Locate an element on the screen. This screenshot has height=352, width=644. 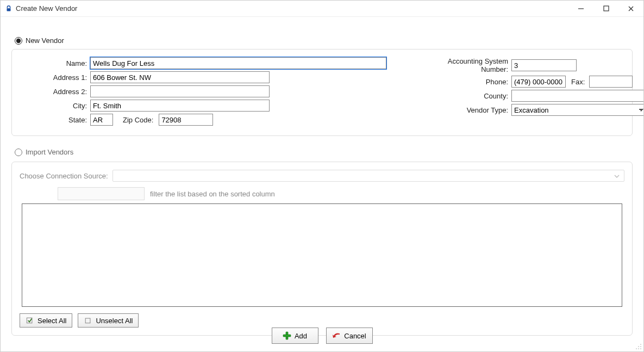
connection-source-label: Choose Connection Source: is located at coordinates (66, 176).